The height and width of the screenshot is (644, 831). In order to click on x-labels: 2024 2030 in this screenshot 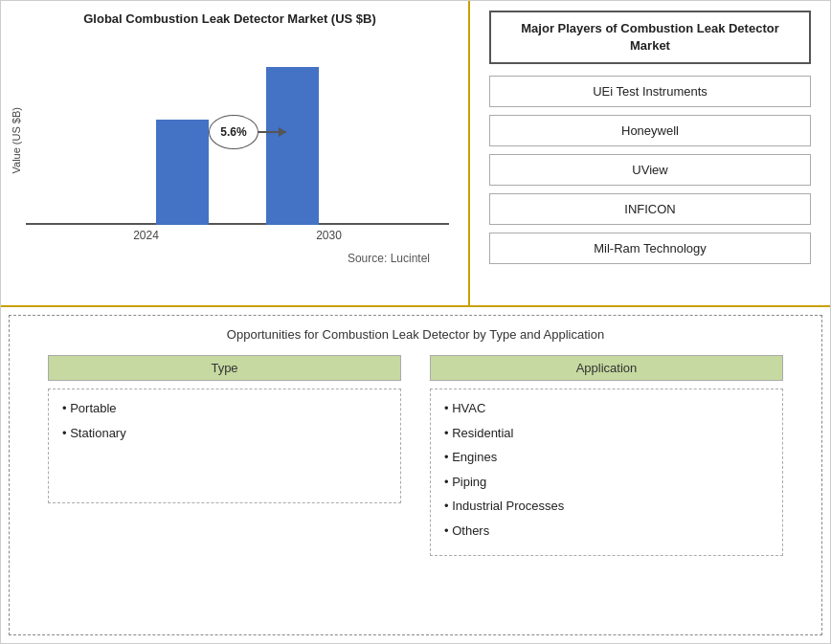, I will do `click(237, 235)`.